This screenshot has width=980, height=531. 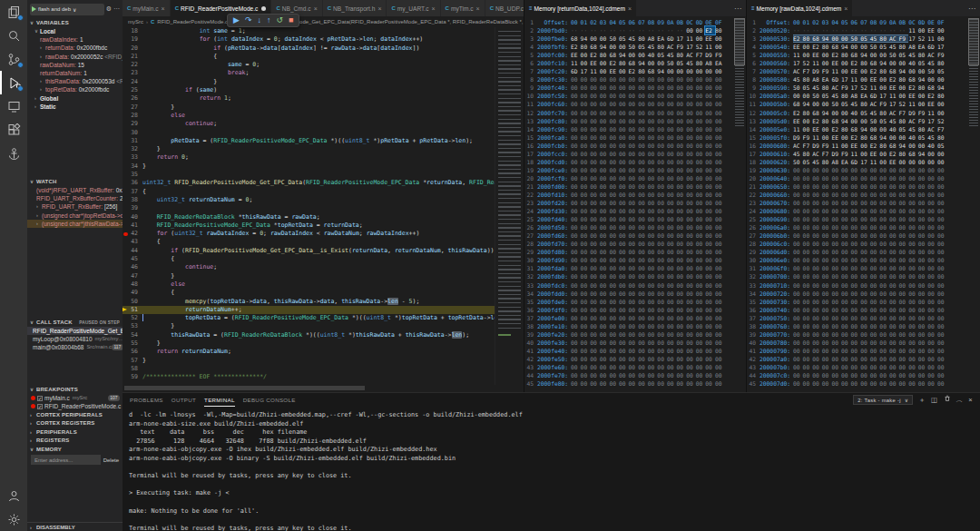 I want to click on memory-byte: 17, so click(x=933, y=122).